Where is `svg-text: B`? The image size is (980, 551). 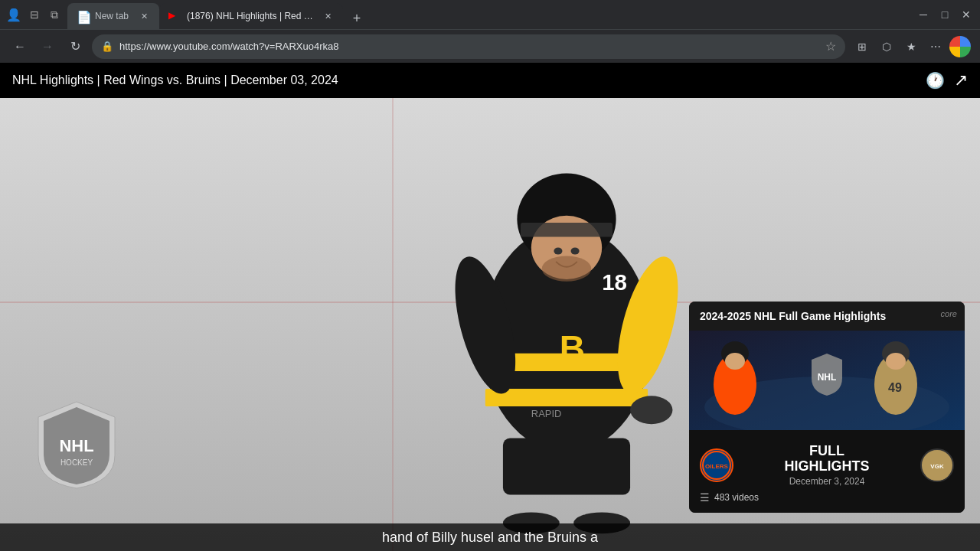 svg-text: B is located at coordinates (573, 348).